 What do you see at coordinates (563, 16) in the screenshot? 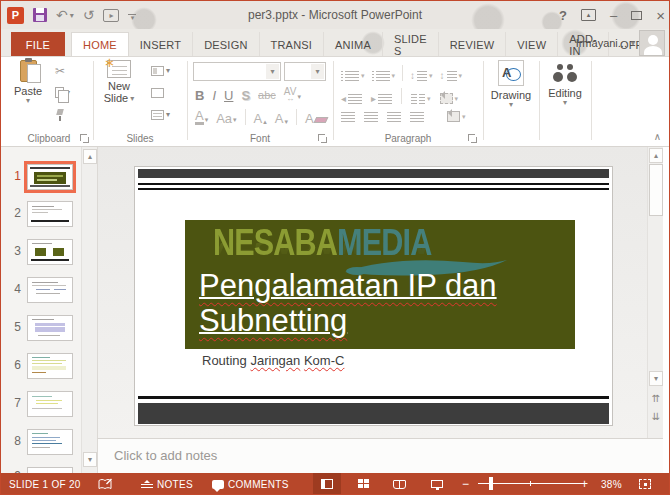
I see `help-button: ?` at bounding box center [563, 16].